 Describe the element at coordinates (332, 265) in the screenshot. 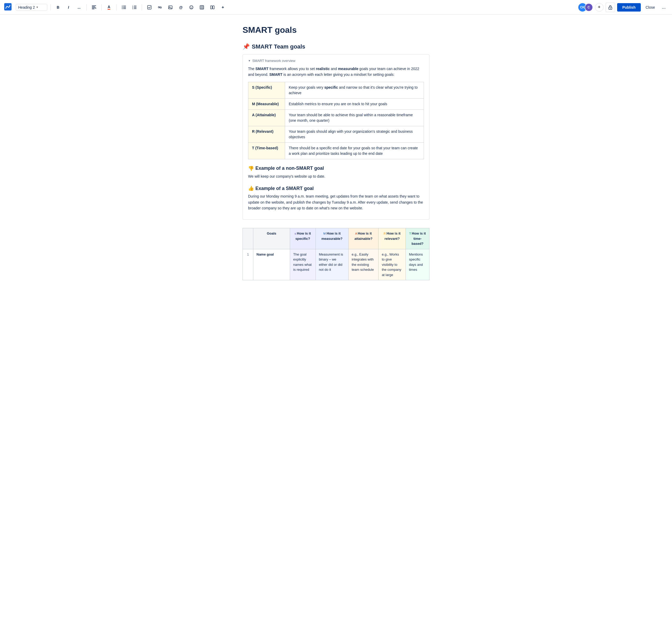

I see `goals-cell-measurable: Measurement is binary – we either did or…` at that location.